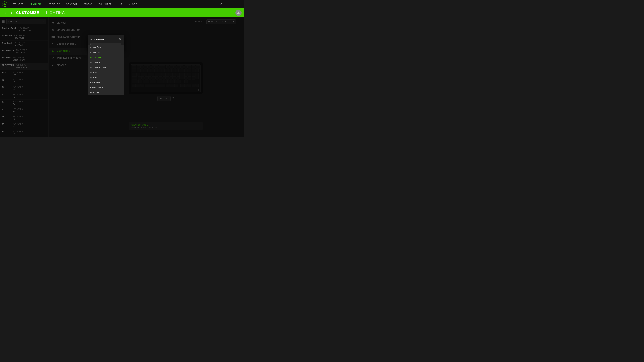 The image size is (644, 362). What do you see at coordinates (72, 4) in the screenshot?
I see `nav-connect: CONNECT` at bounding box center [72, 4].